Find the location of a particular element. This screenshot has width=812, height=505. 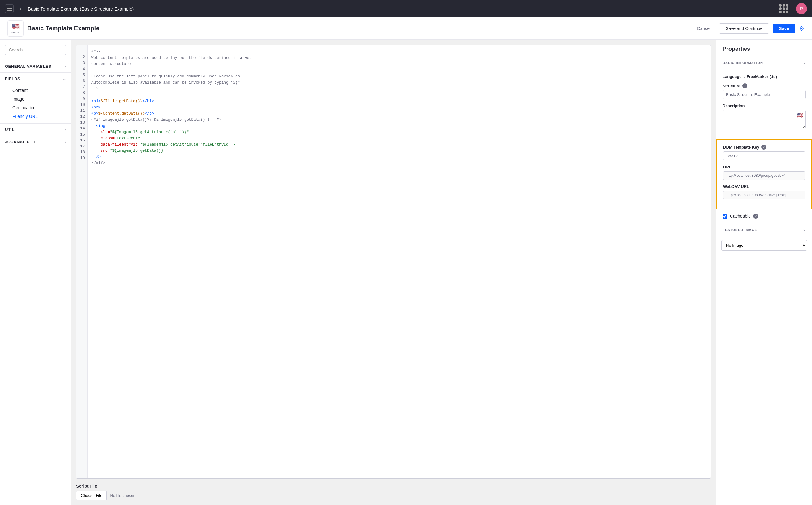

cacheable-help-icon: ? is located at coordinates (756, 216).